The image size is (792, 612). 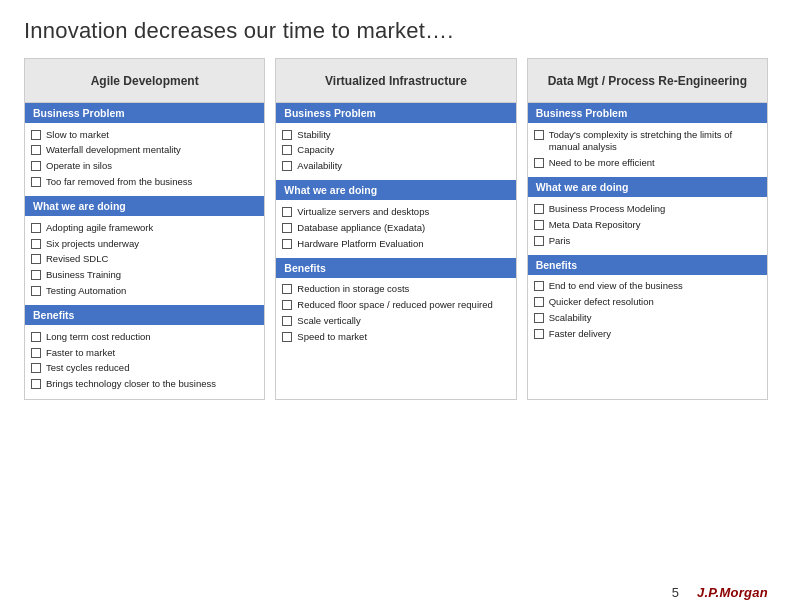 What do you see at coordinates (316, 150) in the screenshot?
I see `item-text: Capacity` at bounding box center [316, 150].